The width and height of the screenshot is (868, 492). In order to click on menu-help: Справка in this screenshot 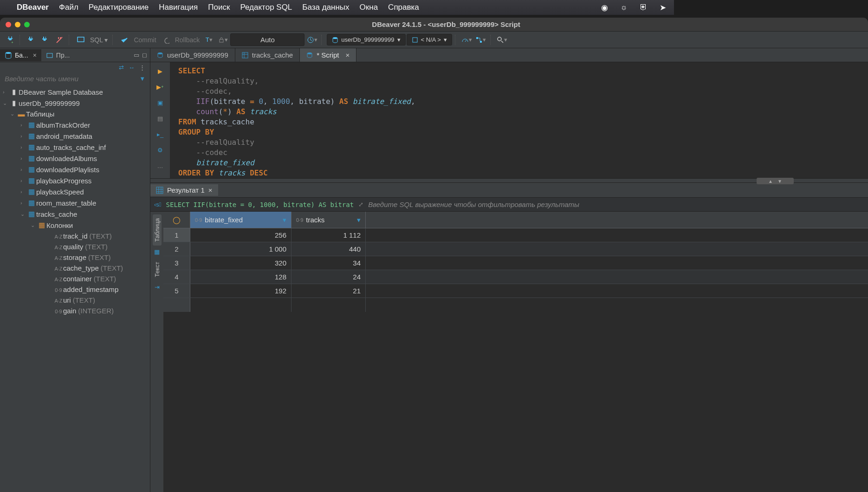, I will do `click(404, 7)`.